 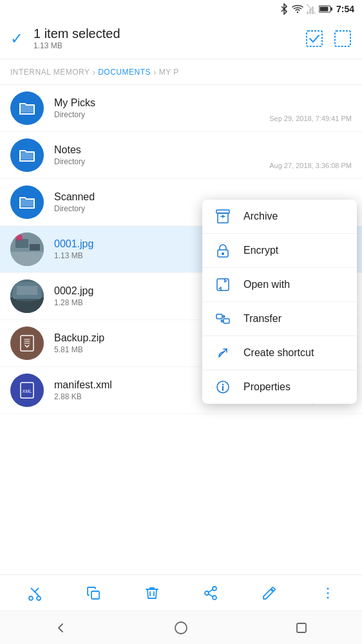 I want to click on share-button, so click(x=211, y=593).